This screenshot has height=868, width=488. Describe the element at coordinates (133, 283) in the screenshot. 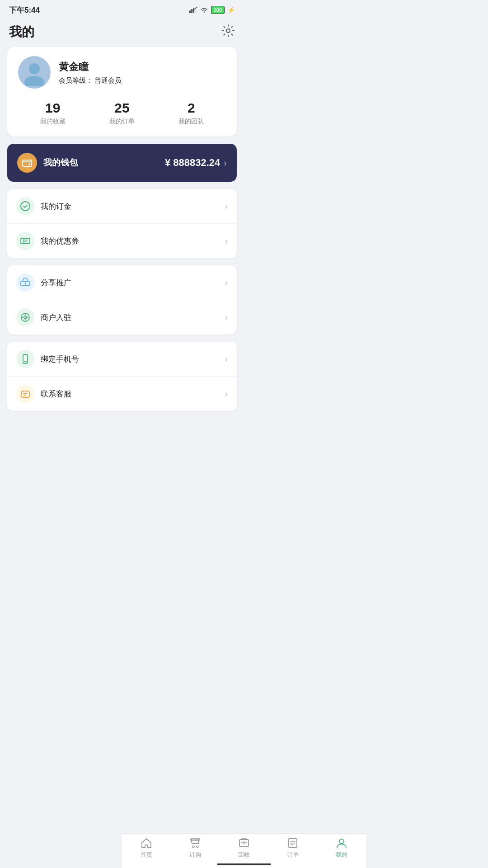

I see `menu-item-share-label: 分享推广` at that location.